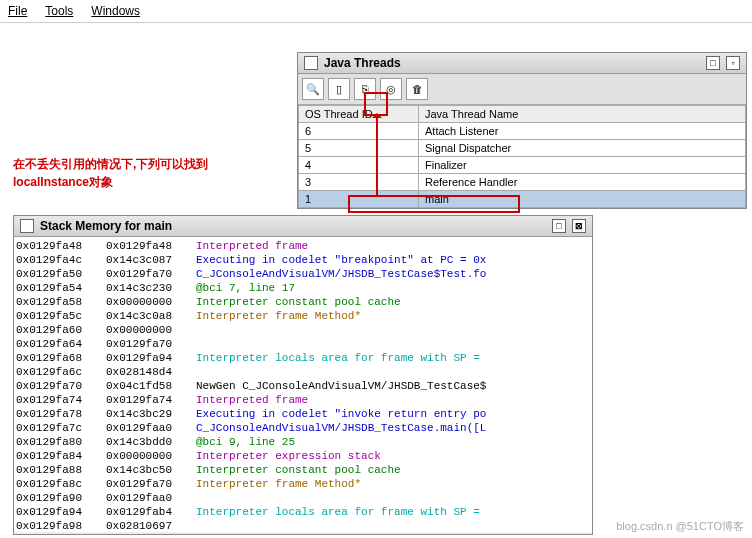  Describe the element at coordinates (362, 63) in the screenshot. I see `window-title-text: Java Threads` at that location.